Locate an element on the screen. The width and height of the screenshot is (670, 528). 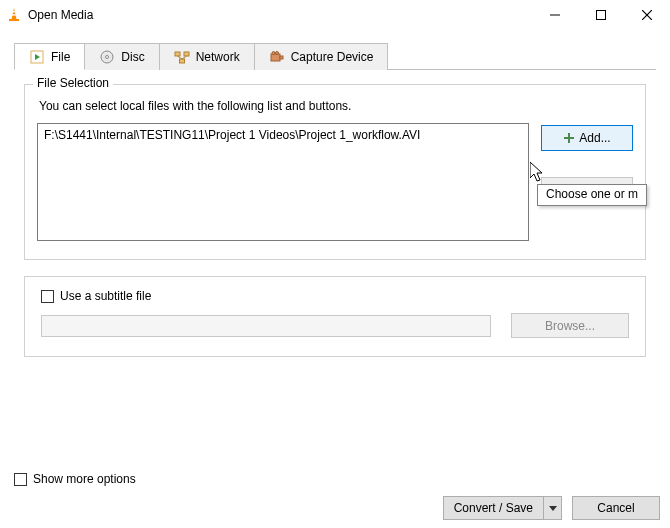
tab-capture-label: Capture Device is located at coordinates (332, 57).